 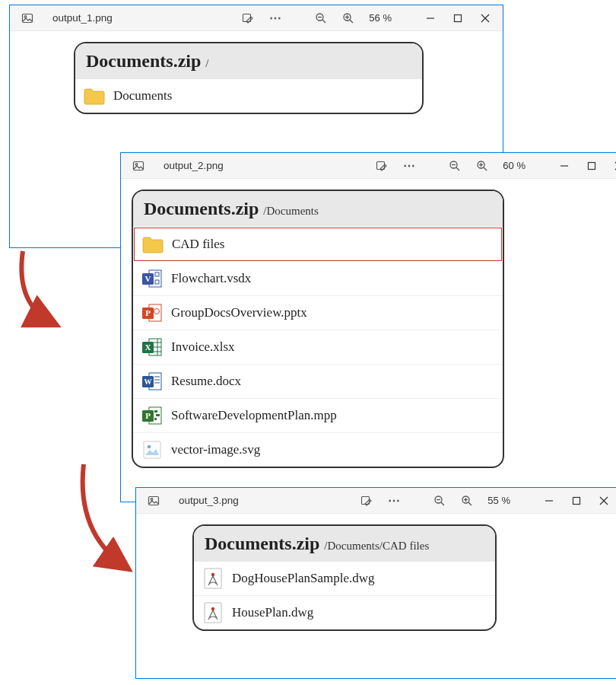 I want to click on archive-path: /Documents/CAD files, so click(x=376, y=546).